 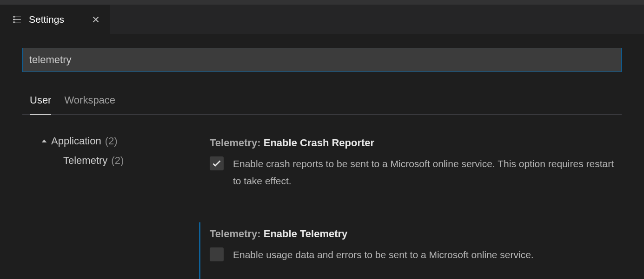 What do you see at coordinates (217, 163) in the screenshot?
I see `checkbox-crash-reporter` at bounding box center [217, 163].